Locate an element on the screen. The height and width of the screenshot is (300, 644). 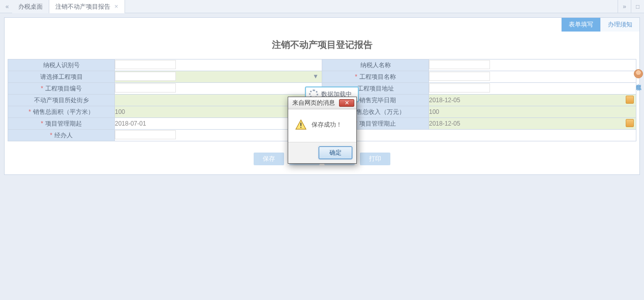
label-project-name: 工程项目名称 is located at coordinates (376, 77).